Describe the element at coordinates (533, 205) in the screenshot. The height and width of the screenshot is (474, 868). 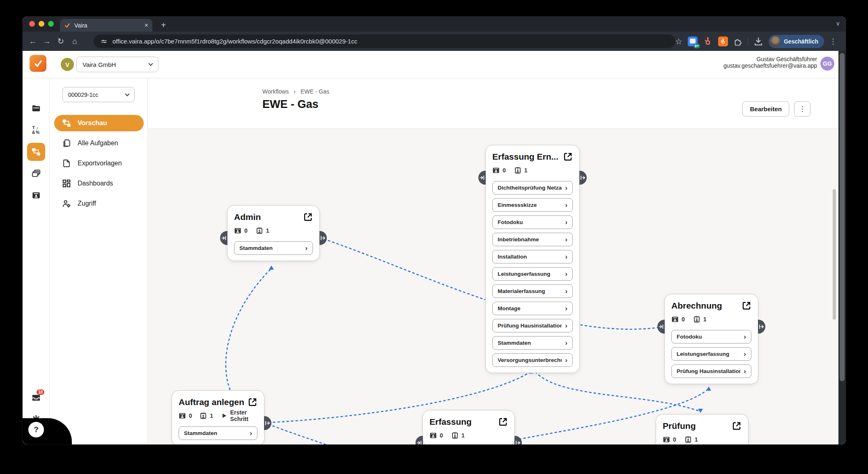
I see `task-button: Einmessskizze›` at that location.